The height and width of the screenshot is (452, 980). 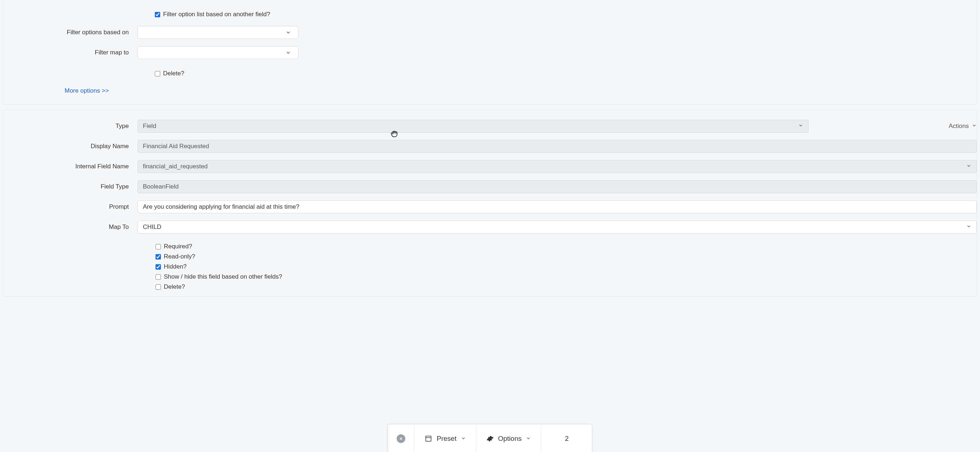 I want to click on preset-icon, so click(x=428, y=439).